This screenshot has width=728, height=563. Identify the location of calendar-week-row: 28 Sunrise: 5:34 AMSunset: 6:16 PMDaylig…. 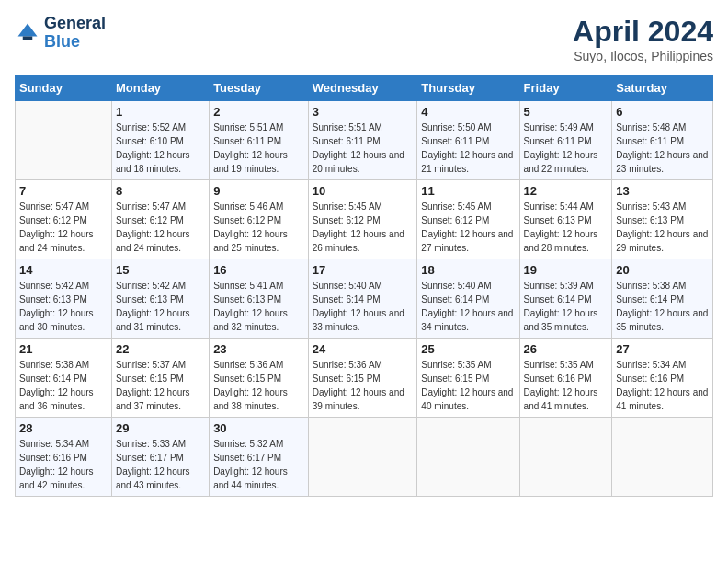
(364, 457).